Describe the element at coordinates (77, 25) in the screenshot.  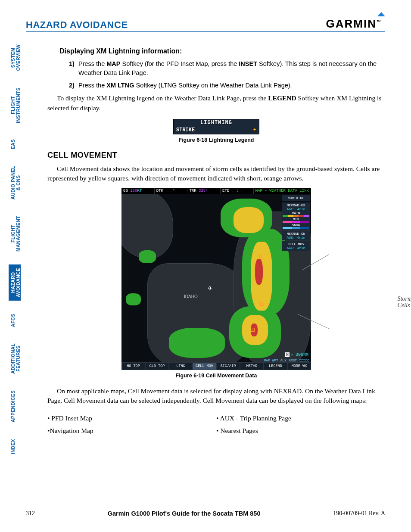
I see `section-title: HAZARD AVOIDANCE` at that location.